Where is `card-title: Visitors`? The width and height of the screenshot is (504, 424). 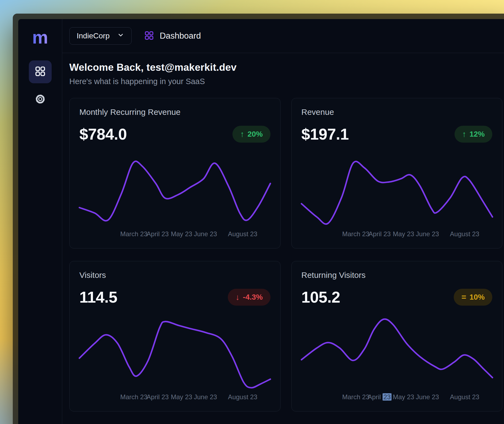
card-title: Visitors is located at coordinates (175, 275).